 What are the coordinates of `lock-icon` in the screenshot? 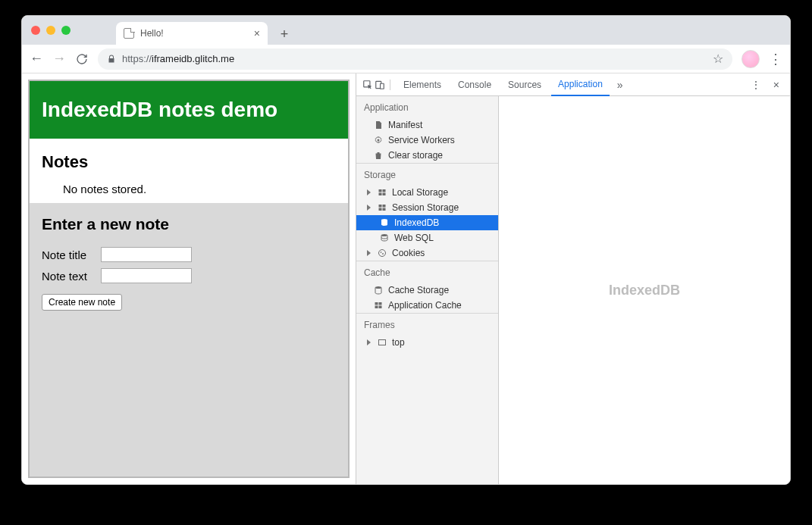 It's located at (111, 59).